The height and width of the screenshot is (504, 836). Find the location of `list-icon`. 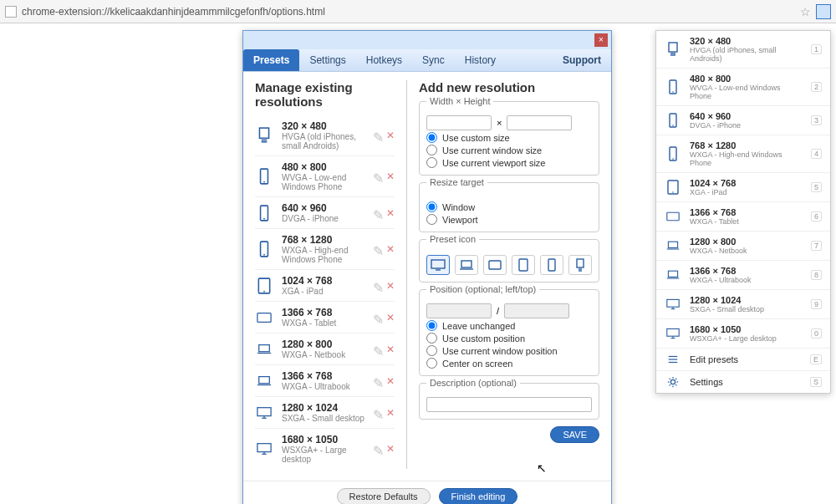

list-icon is located at coordinates (673, 359).